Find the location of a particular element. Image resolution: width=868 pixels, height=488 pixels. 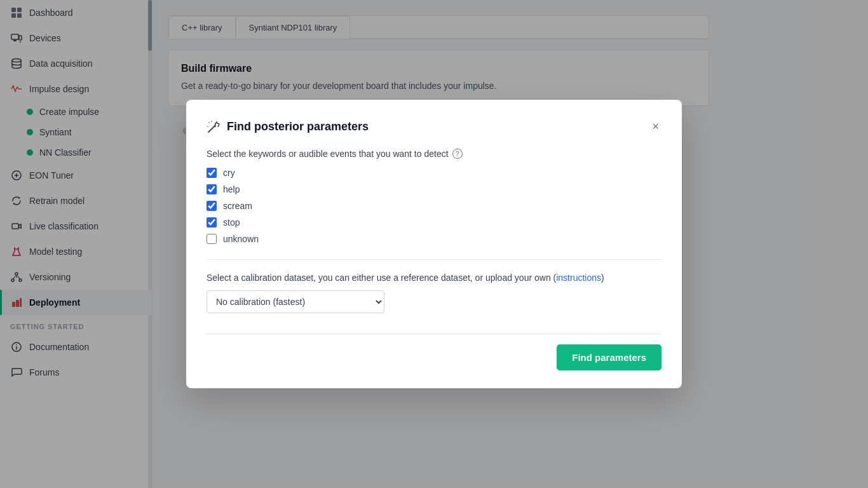

checkbox-help-input is located at coordinates (212, 189).